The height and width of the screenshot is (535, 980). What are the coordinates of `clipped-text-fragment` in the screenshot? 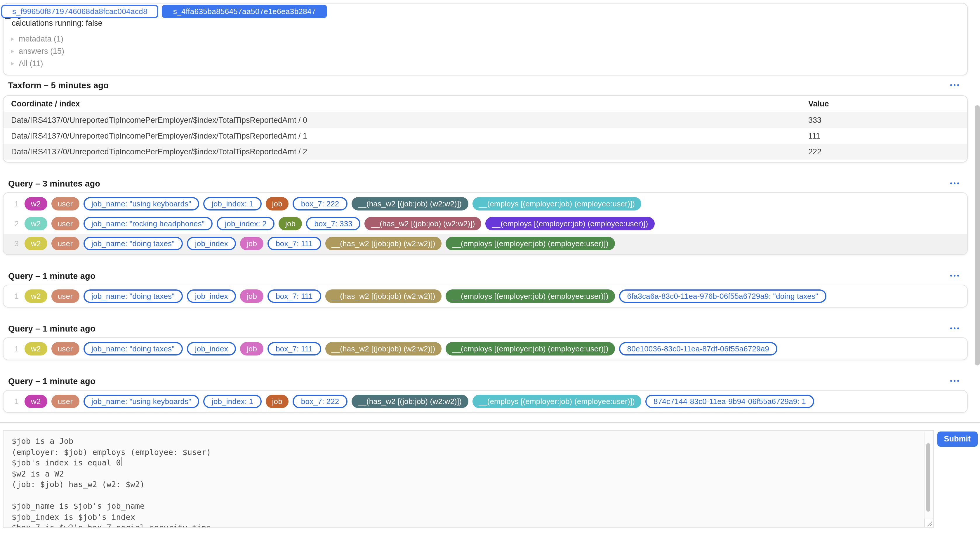 It's located at (8, 19).